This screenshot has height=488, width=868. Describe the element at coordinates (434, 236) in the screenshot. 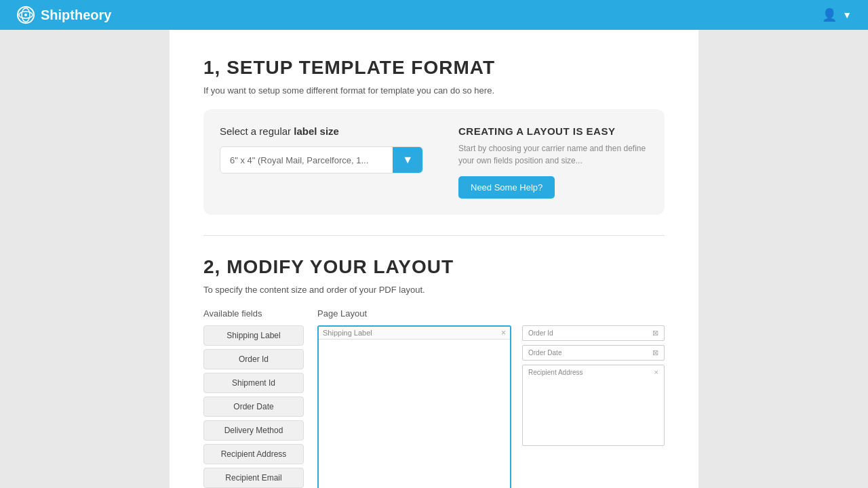

I see `section-divider` at that location.